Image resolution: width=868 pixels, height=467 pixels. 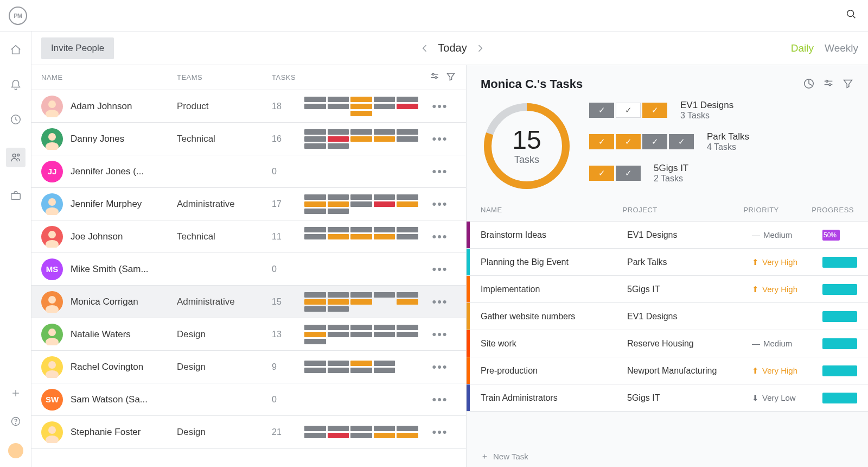 What do you see at coordinates (248, 367) in the screenshot?
I see `team-row: Rachel CovingtonDesign9•••` at bounding box center [248, 367].